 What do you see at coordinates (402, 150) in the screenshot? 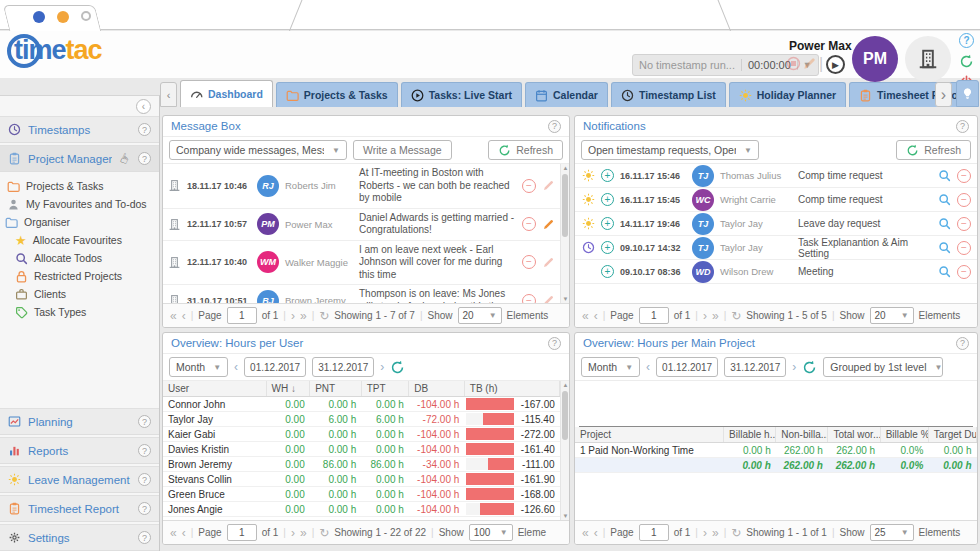
I see `write-message-button: Write a Message` at bounding box center [402, 150].